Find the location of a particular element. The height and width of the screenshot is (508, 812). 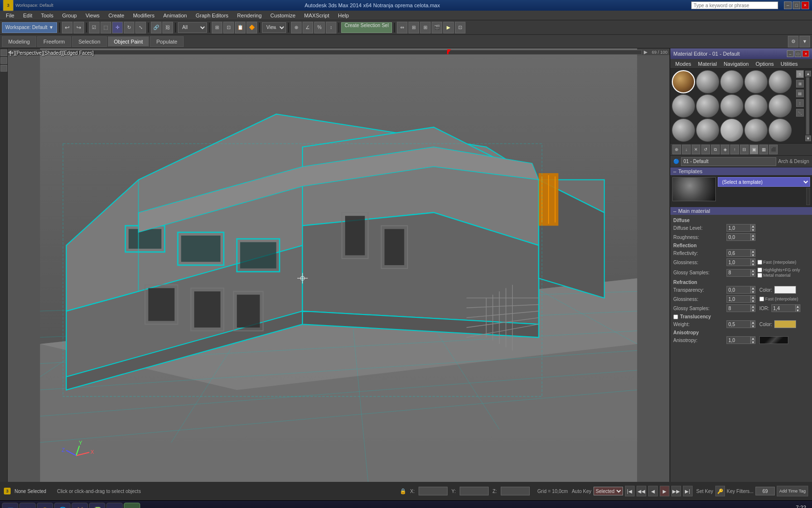

refr-glossy-spinner: ▲ ▼ is located at coordinates (753, 308).